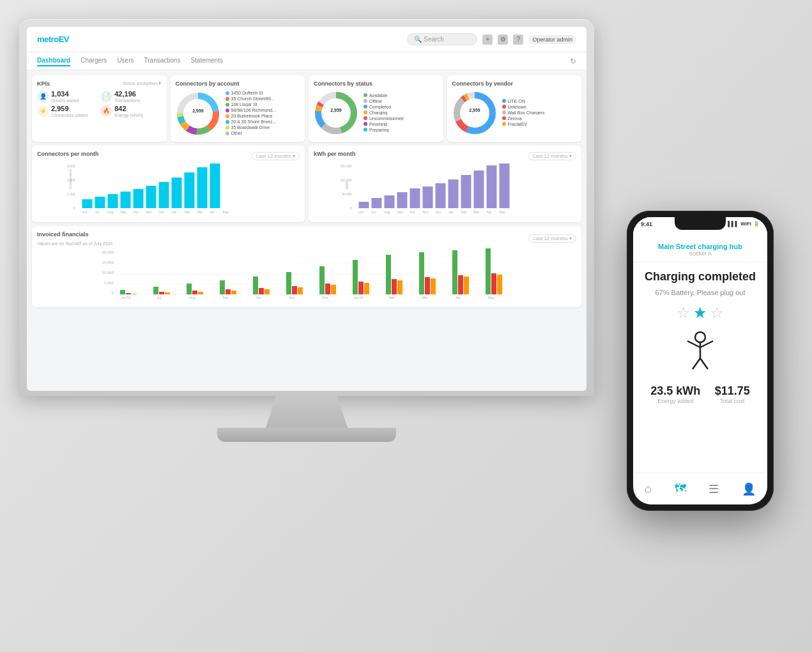 This screenshot has width=812, height=652. What do you see at coordinates (307, 184) in the screenshot?
I see `charts-row: Connectors per month Last 12 months ▾ Co…` at bounding box center [307, 184].